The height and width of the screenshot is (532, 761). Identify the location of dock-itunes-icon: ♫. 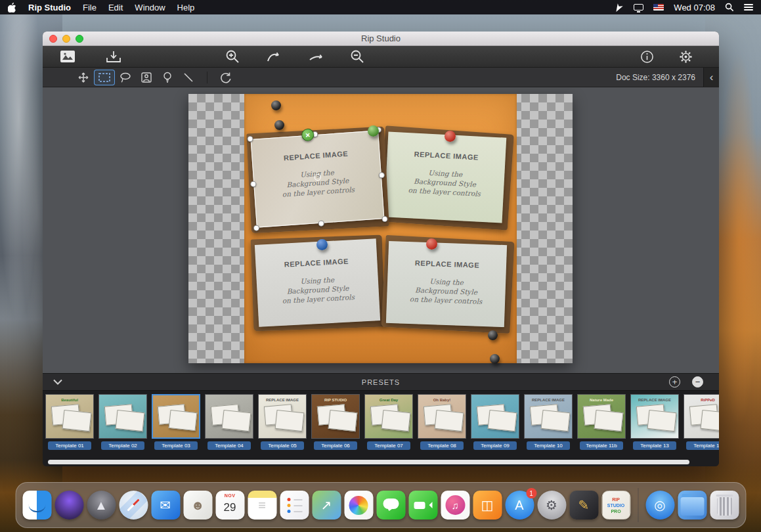
(455, 505).